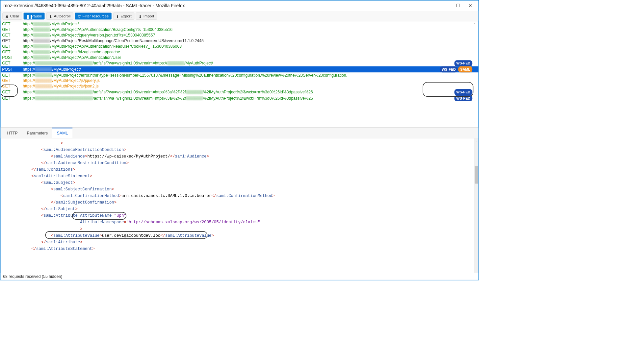 The height and width of the screenshot is (364, 622). Describe the element at coordinates (126, 16) in the screenshot. I see `export-label: Export` at that location.